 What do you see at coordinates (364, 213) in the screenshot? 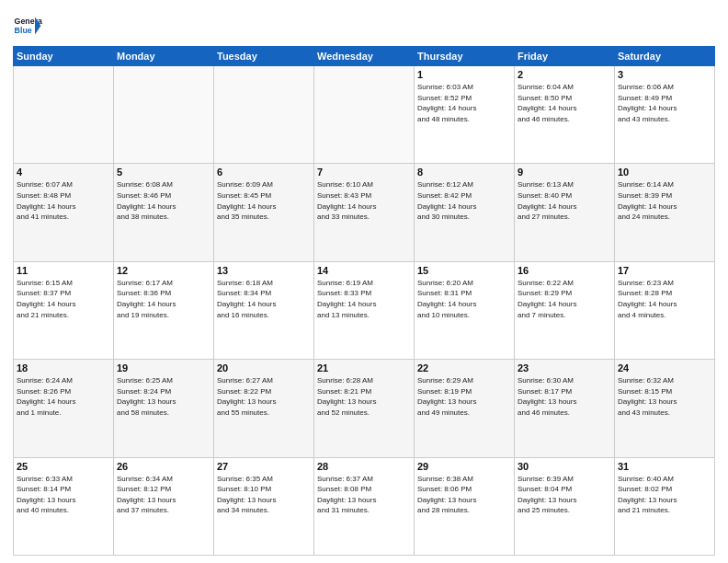
I see `calendar-cell: 7Sunrise: 6:10 AM Sunset: 8:43 PM Daylig…` at bounding box center [364, 213].